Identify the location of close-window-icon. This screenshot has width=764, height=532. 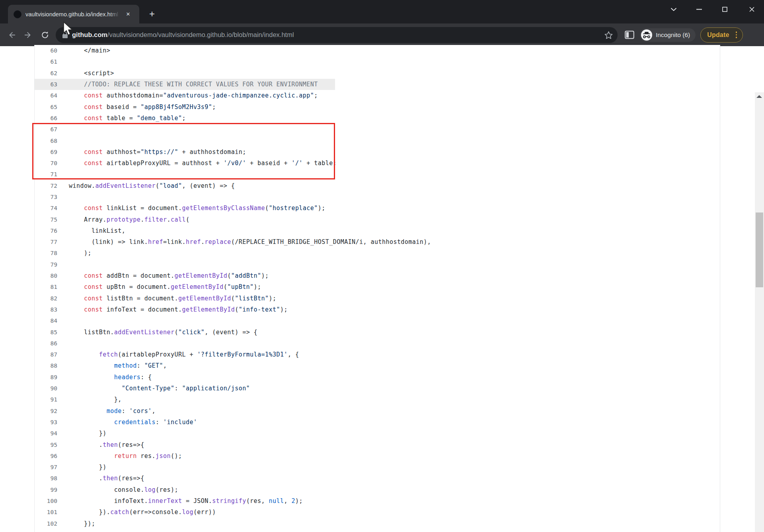
(752, 9).